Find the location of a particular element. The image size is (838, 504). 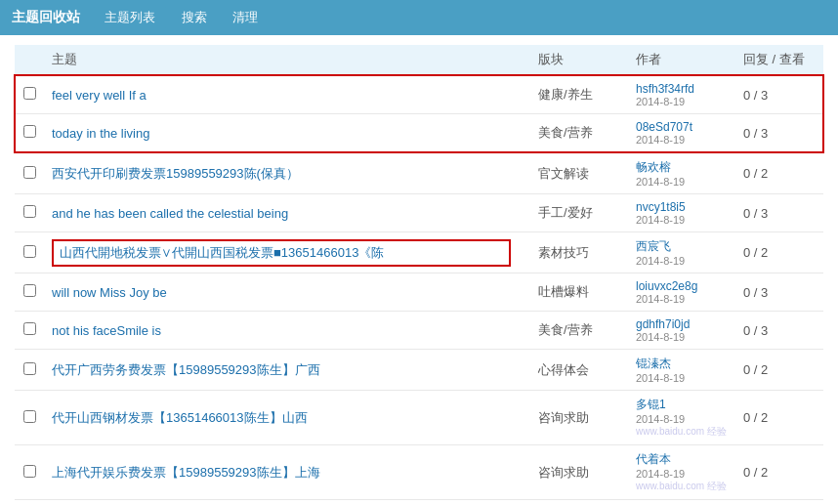

table-row: 代开山西钢材发票【13651466013陈生】山西 咨询求助 多锟1 2014-… is located at coordinates (419, 418).